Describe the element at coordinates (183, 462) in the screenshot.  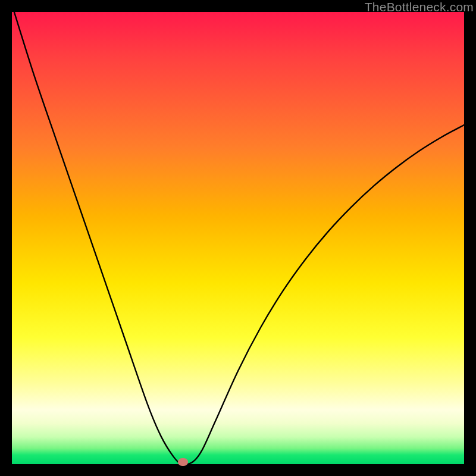
I see `optimum-marker` at that location.